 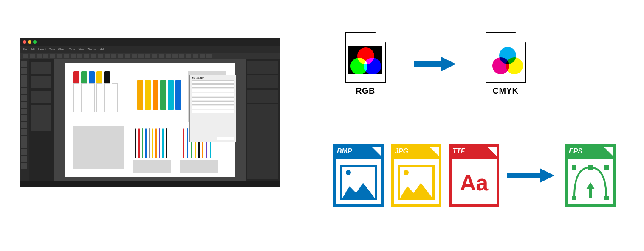 I want to click on highlighter-graphic, so click(x=155, y=95).